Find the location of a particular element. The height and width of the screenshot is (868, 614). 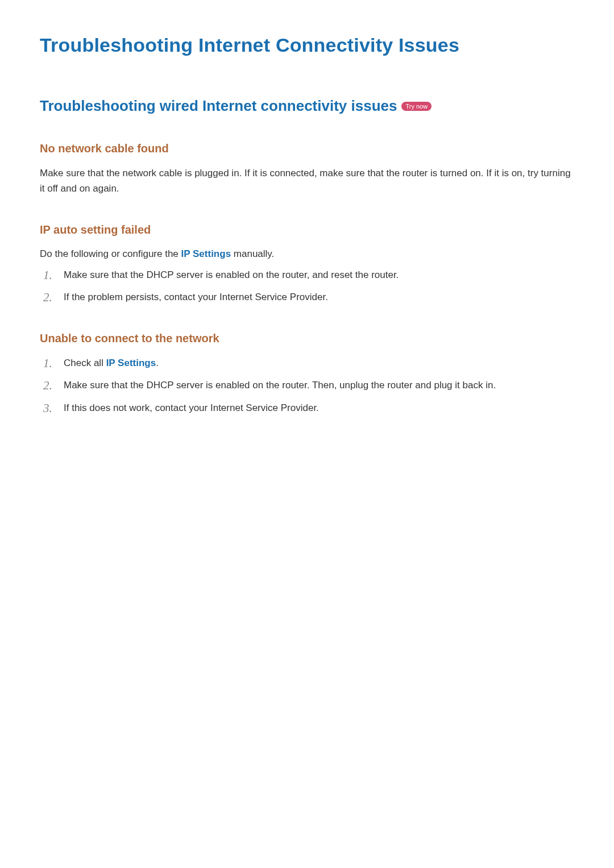

section-title-text: Troubleshooting wired Internet connectiv… is located at coordinates (218, 106).